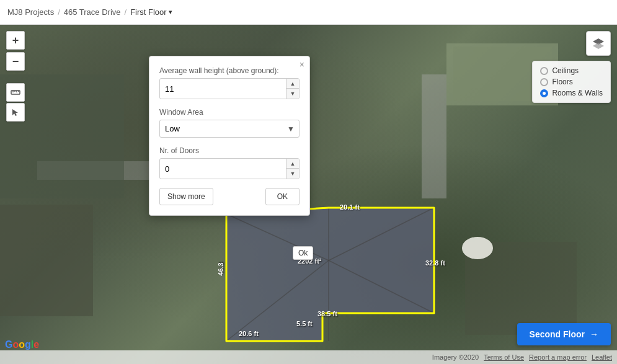  I want to click on show-more-button: Show more, so click(186, 197).